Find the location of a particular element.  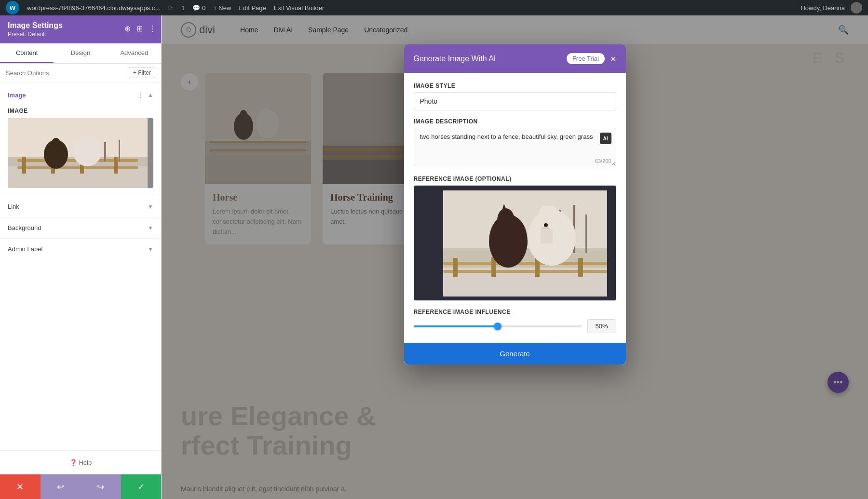

wp-admin-bar: W wordpress-784896-3766464.cloudwaysapps… is located at coordinates (434, 8).